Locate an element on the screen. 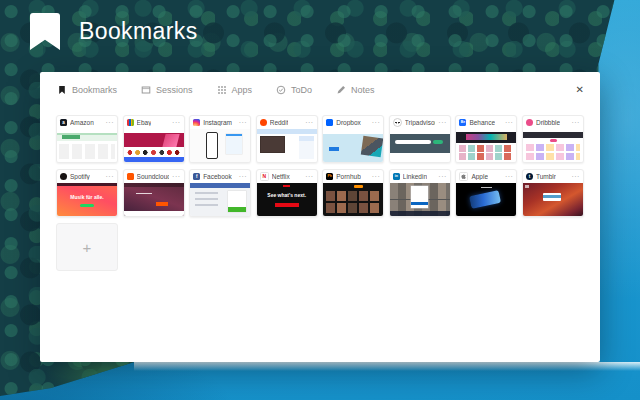 This screenshot has width=640, height=400. todo-icon is located at coordinates (281, 90).